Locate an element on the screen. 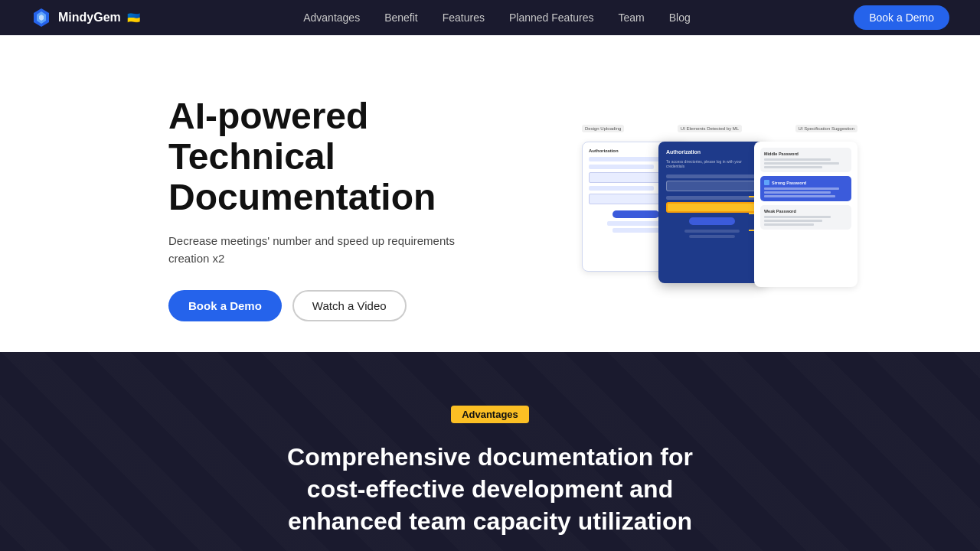 The image size is (980, 551). mockup-strong-password: Strong Password is located at coordinates (805, 188).